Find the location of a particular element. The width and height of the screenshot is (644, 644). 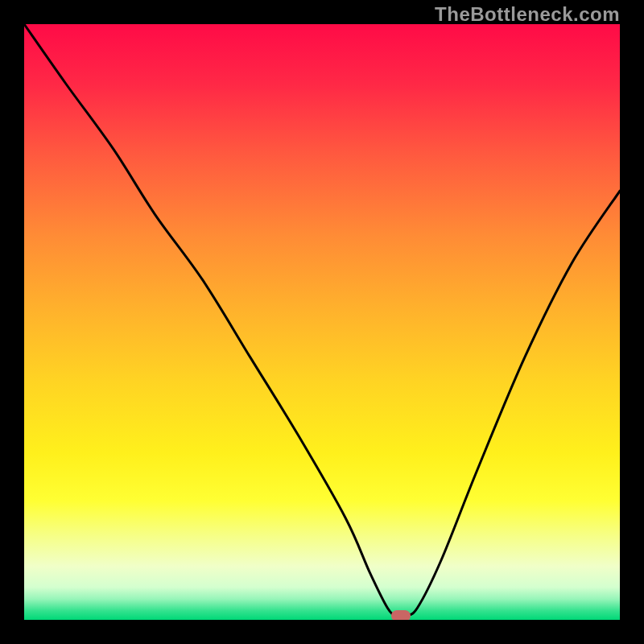

optimal-marker is located at coordinates (401, 615).